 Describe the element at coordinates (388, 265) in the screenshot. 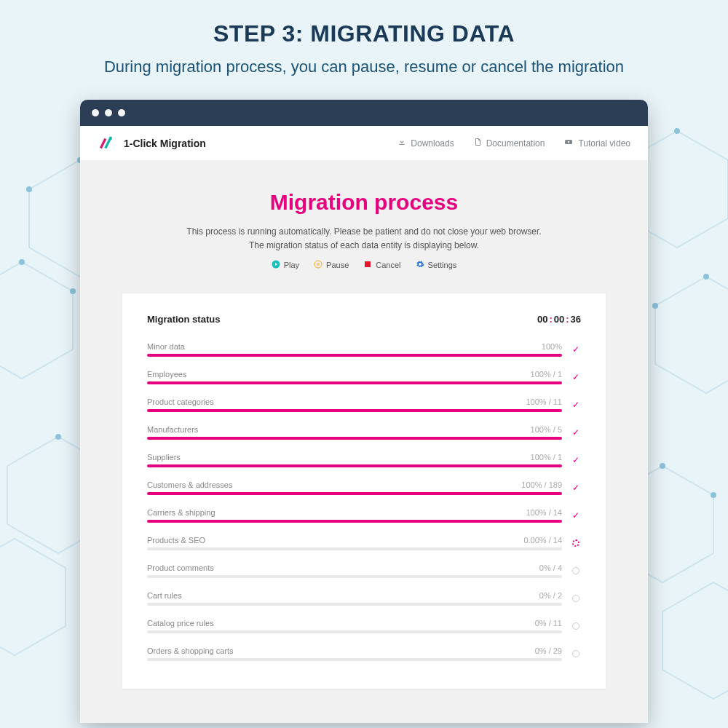

I see `cancel-label: Cancel` at that location.